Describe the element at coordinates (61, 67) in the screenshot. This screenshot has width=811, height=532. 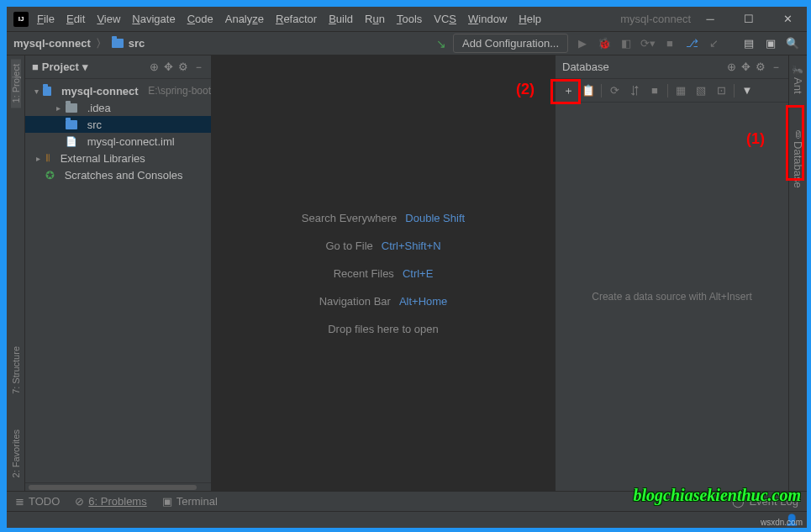
I see `project-panel-title: ■ Project ▾` at that location.